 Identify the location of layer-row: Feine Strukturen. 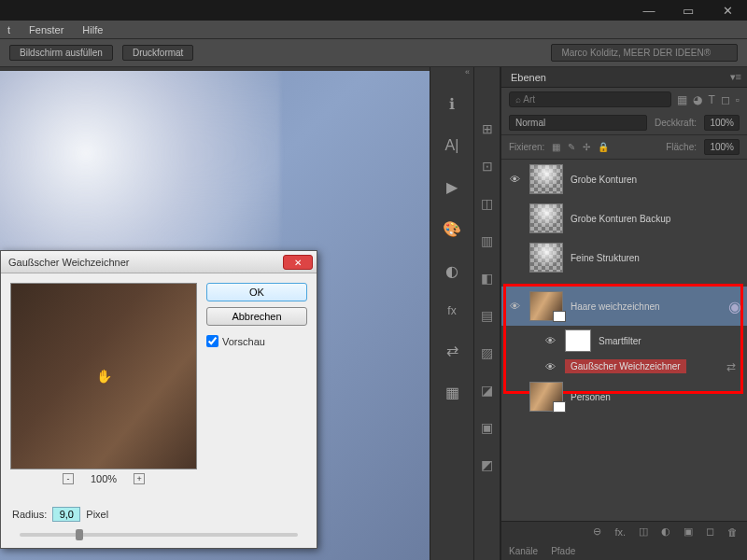
(624, 258).